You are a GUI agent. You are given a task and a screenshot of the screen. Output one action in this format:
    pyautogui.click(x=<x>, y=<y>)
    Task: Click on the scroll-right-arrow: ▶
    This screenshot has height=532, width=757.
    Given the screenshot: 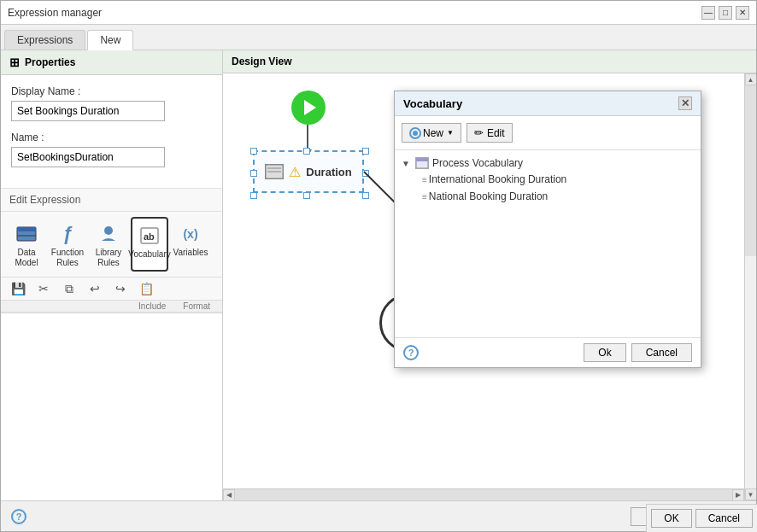 What is the action you would take?
    pyautogui.click(x=738, y=495)
    